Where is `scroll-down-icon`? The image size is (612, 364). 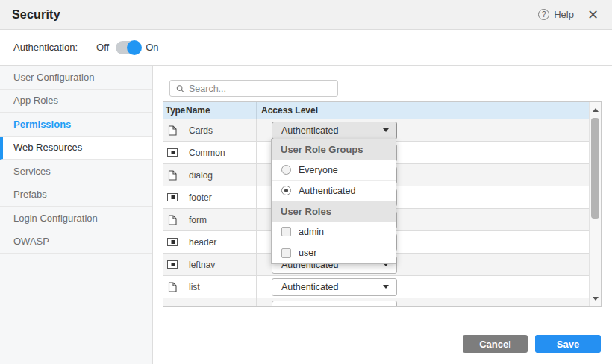 scroll-down-icon is located at coordinates (596, 298).